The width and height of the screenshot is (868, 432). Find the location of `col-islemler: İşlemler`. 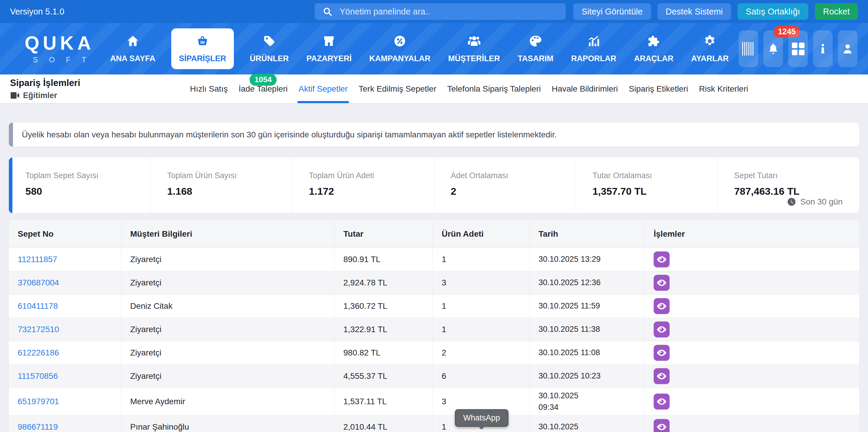

col-islemler: İşlemler is located at coordinates (752, 234).